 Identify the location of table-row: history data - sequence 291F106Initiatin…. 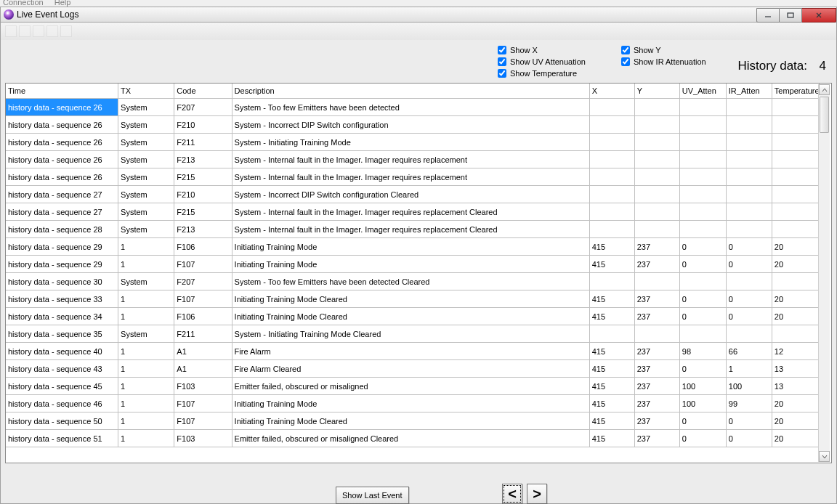
(413, 247).